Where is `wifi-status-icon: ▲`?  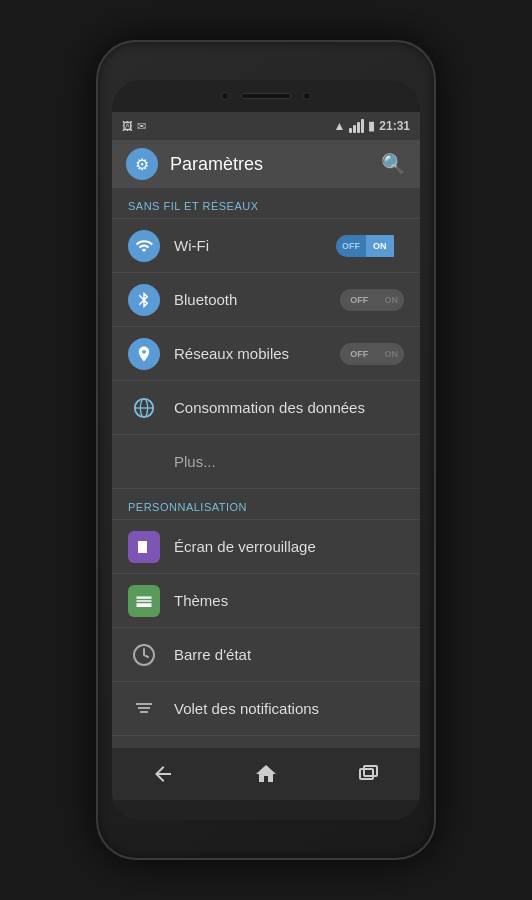
wifi-status-icon: ▲ is located at coordinates (339, 126).